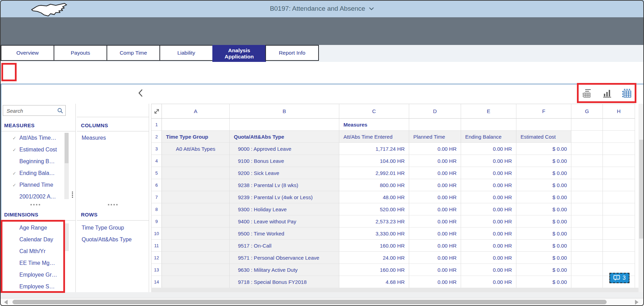 Image resolution: width=644 pixels, height=306 pixels. Describe the element at coordinates (32, 138) in the screenshot. I see `measure-item: ✓Att/Abs Time…` at that location.